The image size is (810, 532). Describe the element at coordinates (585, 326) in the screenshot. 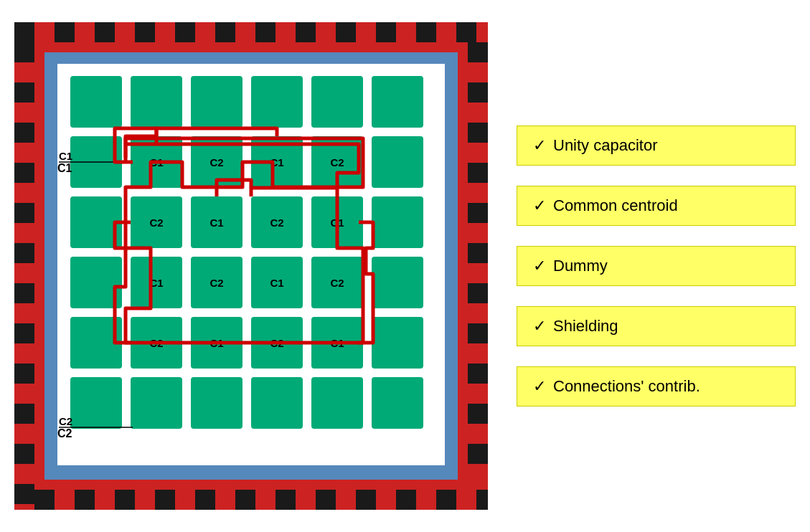

I see `legend-label-shielding: Shielding` at that location.